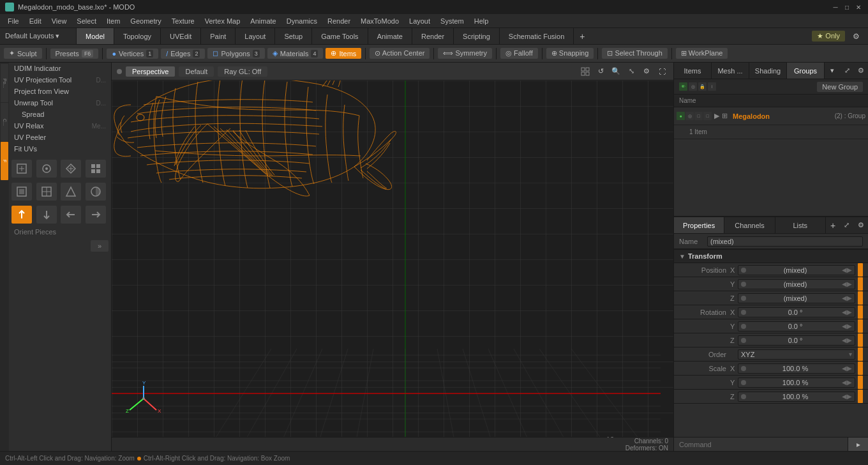 The height and width of the screenshot is (465, 868). What do you see at coordinates (87, 21) in the screenshot?
I see `menu-select: Select` at bounding box center [87, 21].